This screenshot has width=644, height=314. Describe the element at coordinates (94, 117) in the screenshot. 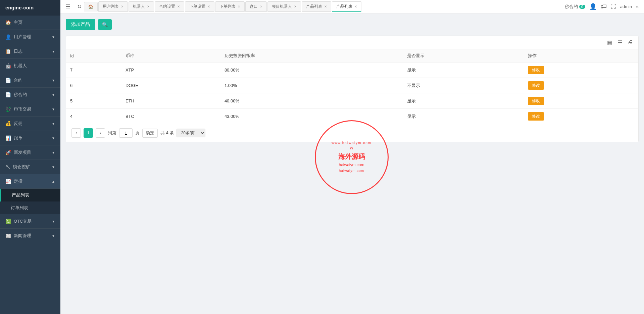

I see `cell-id: 4` at that location.